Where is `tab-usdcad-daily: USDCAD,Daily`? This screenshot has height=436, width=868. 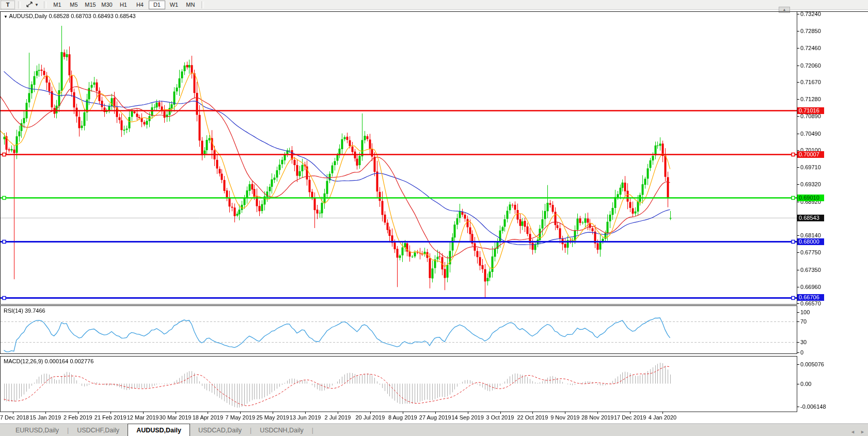
tab-usdcad-daily: USDCAD,Daily is located at coordinates (220, 430).